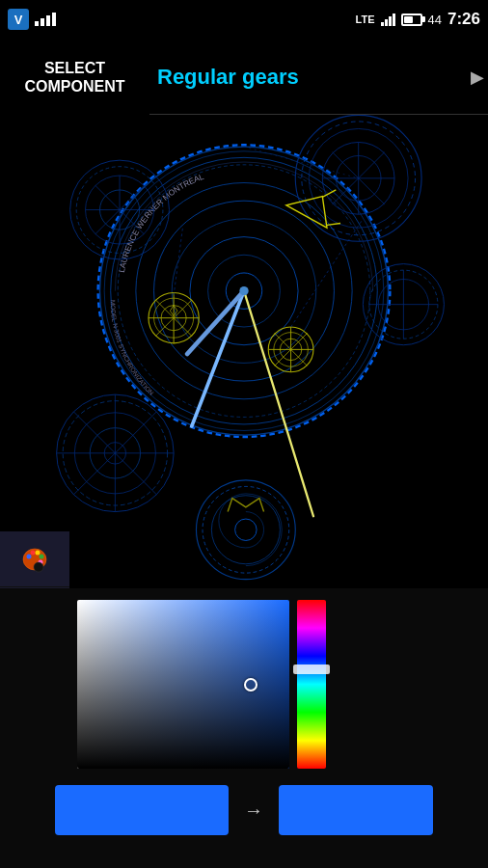 This screenshot has height=868, width=488. I want to click on color-from-swatch, so click(142, 810).